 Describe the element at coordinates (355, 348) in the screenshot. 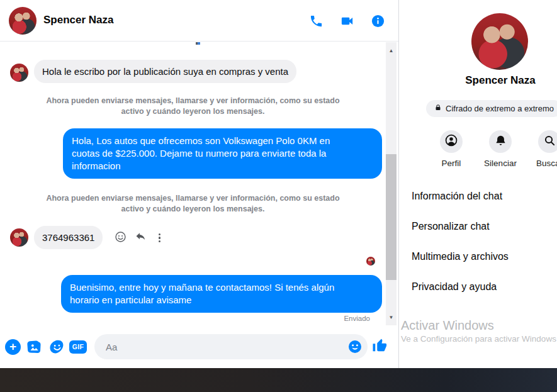

I see `emoji-picker-icon` at that location.